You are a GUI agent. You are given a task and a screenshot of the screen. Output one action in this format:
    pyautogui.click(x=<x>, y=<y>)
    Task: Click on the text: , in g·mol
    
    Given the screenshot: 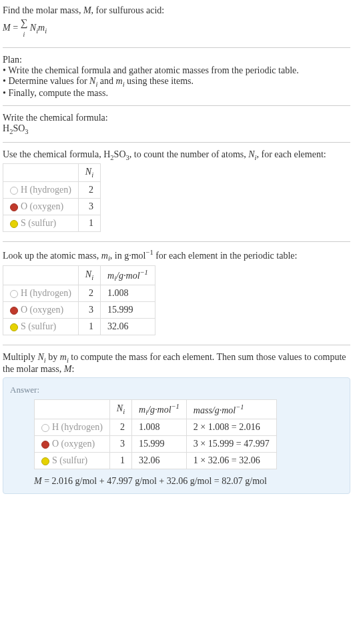 What is the action you would take?
    pyautogui.click(x=128, y=256)
    